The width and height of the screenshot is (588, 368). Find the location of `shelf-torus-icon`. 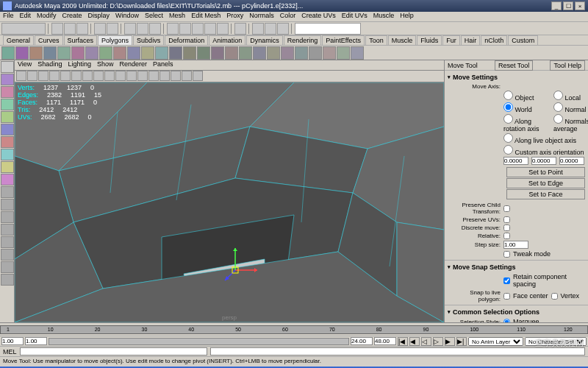

shelf-torus-icon is located at coordinates (78, 53).